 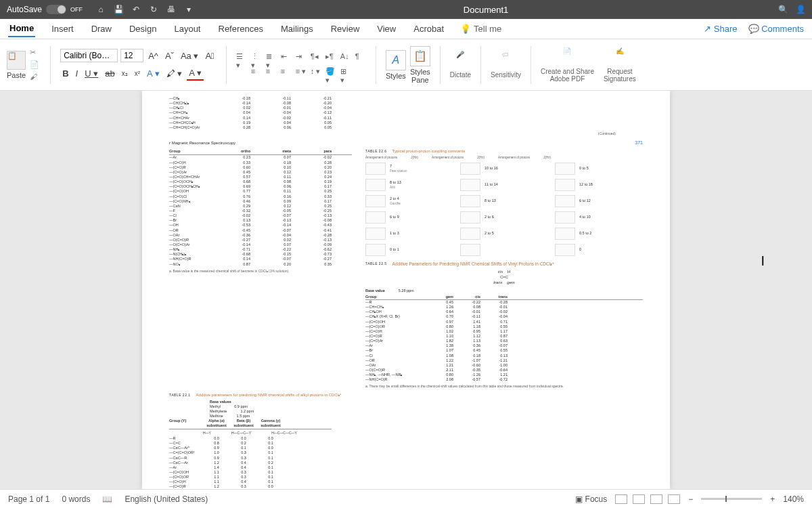 What do you see at coordinates (102, 28) in the screenshot?
I see `tab-draw: Draw` at bounding box center [102, 28].